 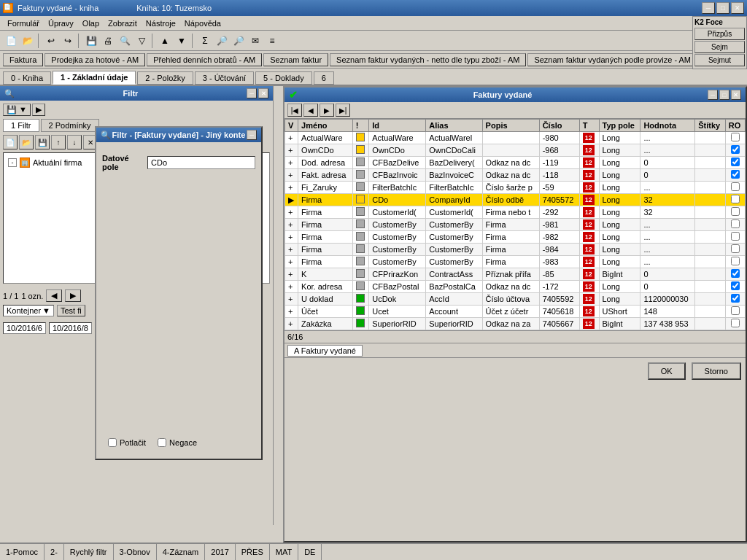 What do you see at coordinates (61, 23) in the screenshot?
I see `menu-upravy: Úpravy` at bounding box center [61, 23].